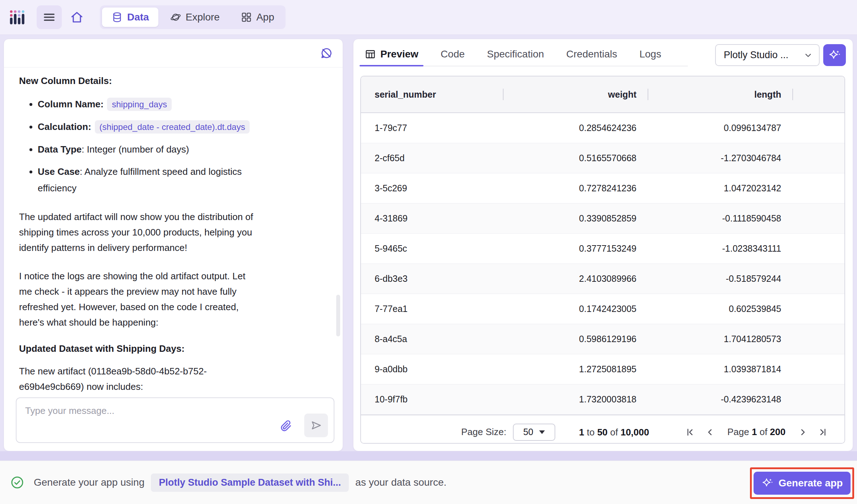 The width and height of the screenshot is (857, 504). I want to click on tab-data: Data, so click(130, 17).